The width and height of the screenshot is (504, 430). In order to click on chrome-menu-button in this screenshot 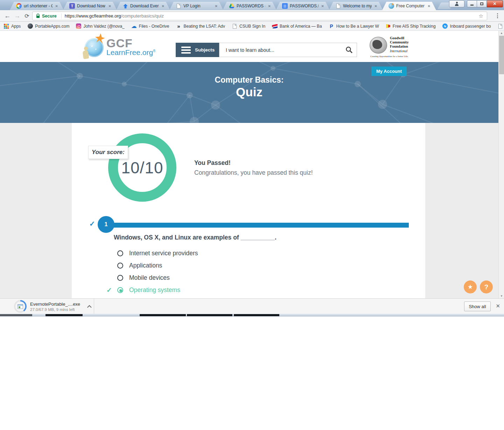, I will do `click(497, 16)`.